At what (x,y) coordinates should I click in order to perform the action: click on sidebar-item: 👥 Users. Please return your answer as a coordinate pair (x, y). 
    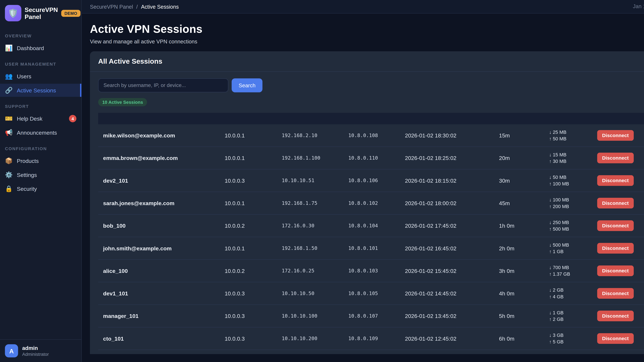
    Looking at the image, I should click on (40, 76).